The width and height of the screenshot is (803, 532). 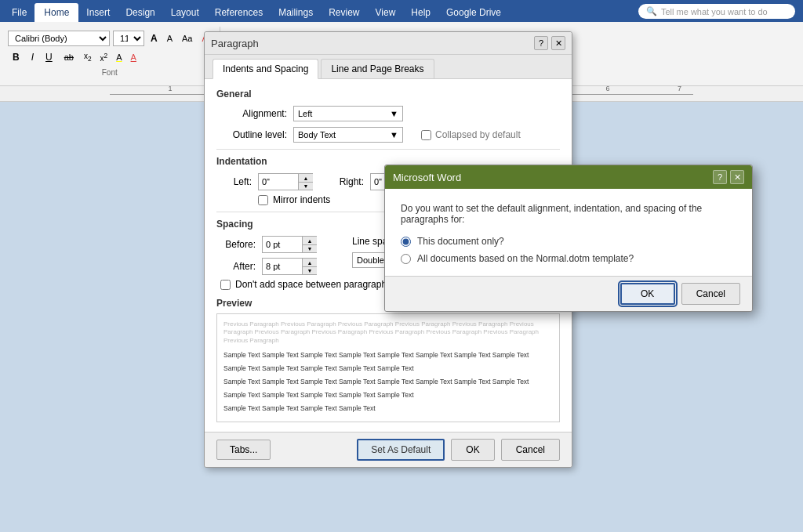 I want to click on left-indent-label: Left:, so click(x=234, y=182).